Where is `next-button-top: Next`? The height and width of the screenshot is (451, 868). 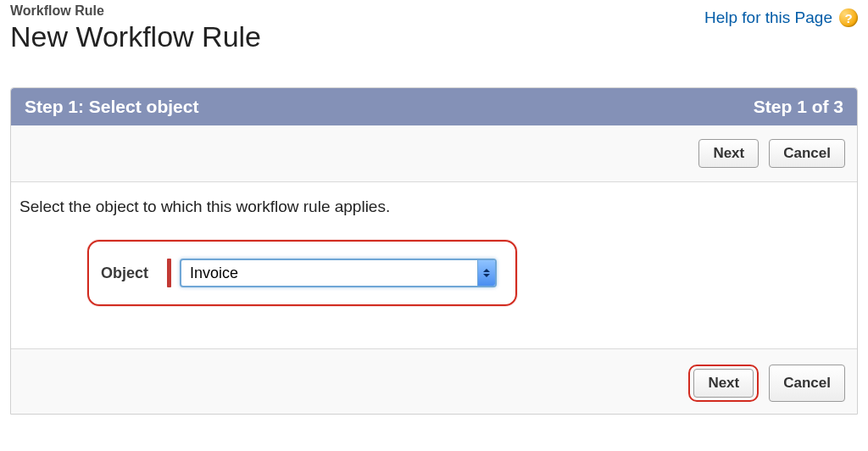 next-button-top: Next is located at coordinates (729, 153).